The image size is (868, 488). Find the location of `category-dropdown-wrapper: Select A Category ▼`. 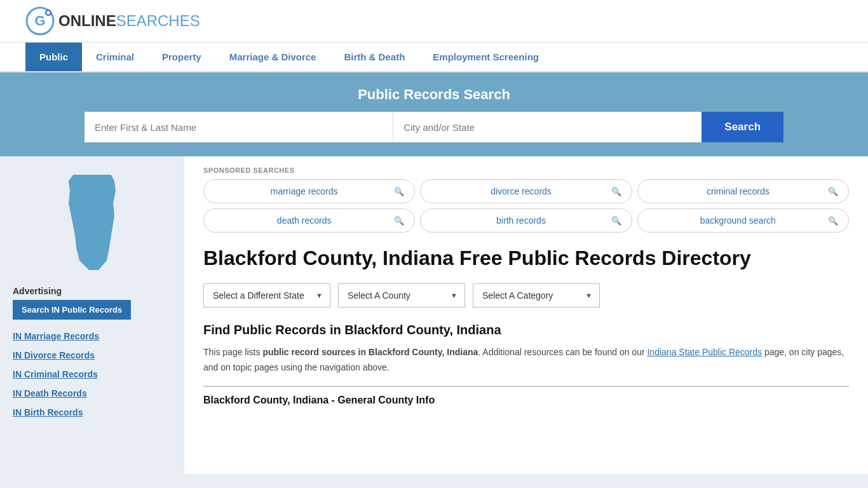

category-dropdown-wrapper: Select A Category ▼ is located at coordinates (536, 295).